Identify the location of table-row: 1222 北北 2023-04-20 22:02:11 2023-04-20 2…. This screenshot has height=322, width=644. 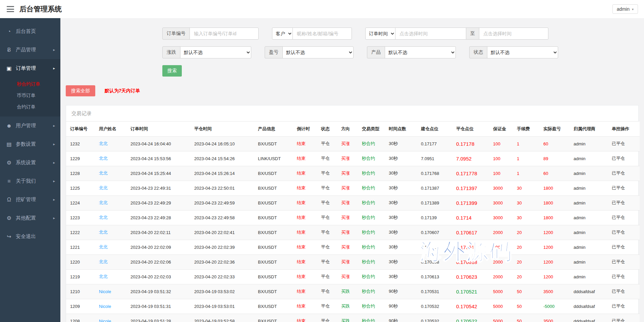
(353, 232).